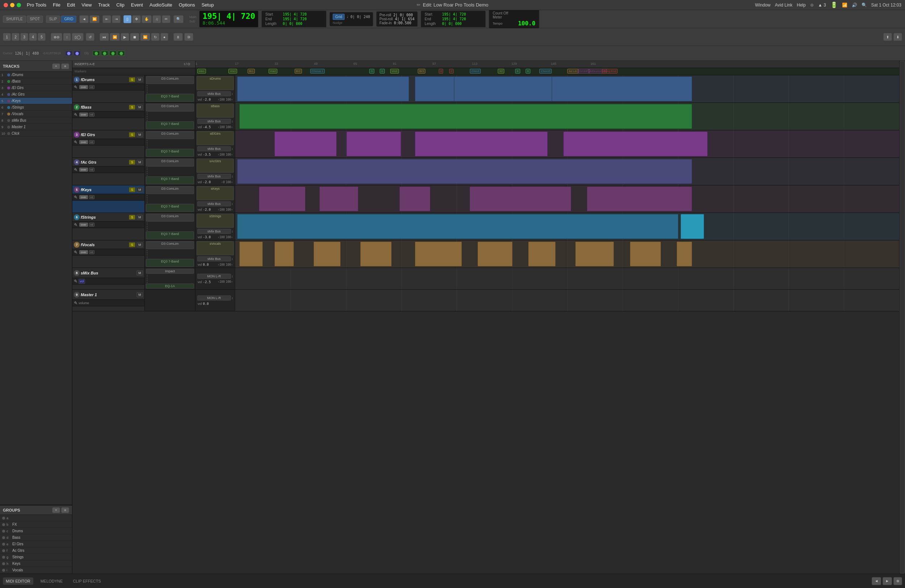  Describe the element at coordinates (221, 155) in the screenshot. I see `pan-l-3: ‹100` at that location.